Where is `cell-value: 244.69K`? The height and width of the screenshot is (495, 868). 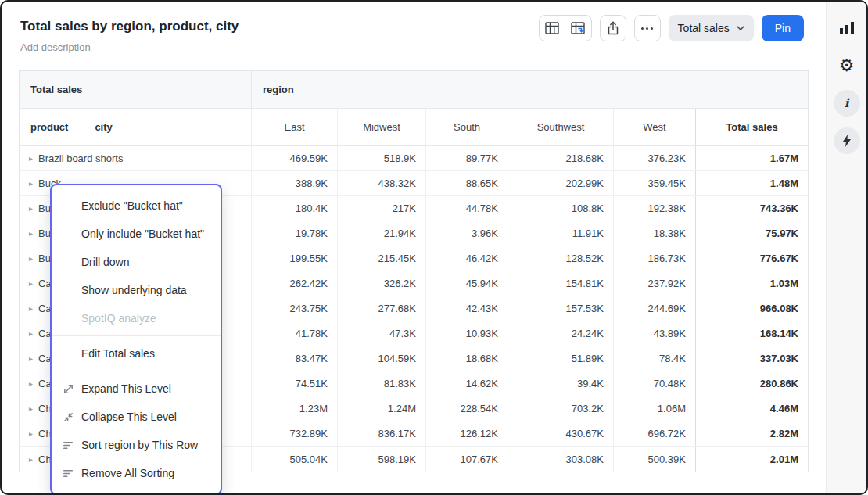
cell-value: 244.69K is located at coordinates (654, 308).